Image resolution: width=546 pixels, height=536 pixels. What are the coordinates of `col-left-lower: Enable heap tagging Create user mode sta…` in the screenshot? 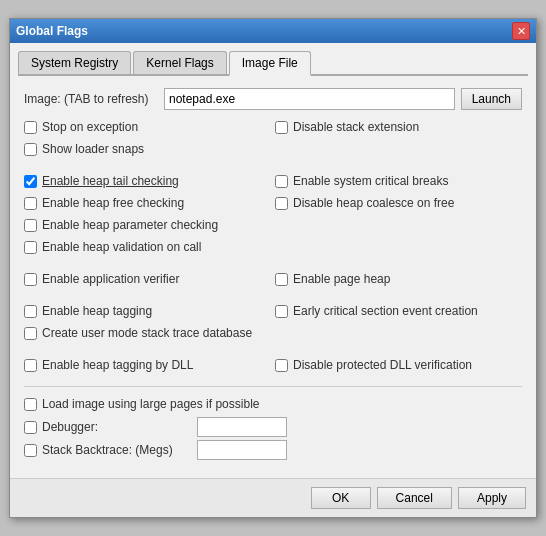 It's located at (148, 324).